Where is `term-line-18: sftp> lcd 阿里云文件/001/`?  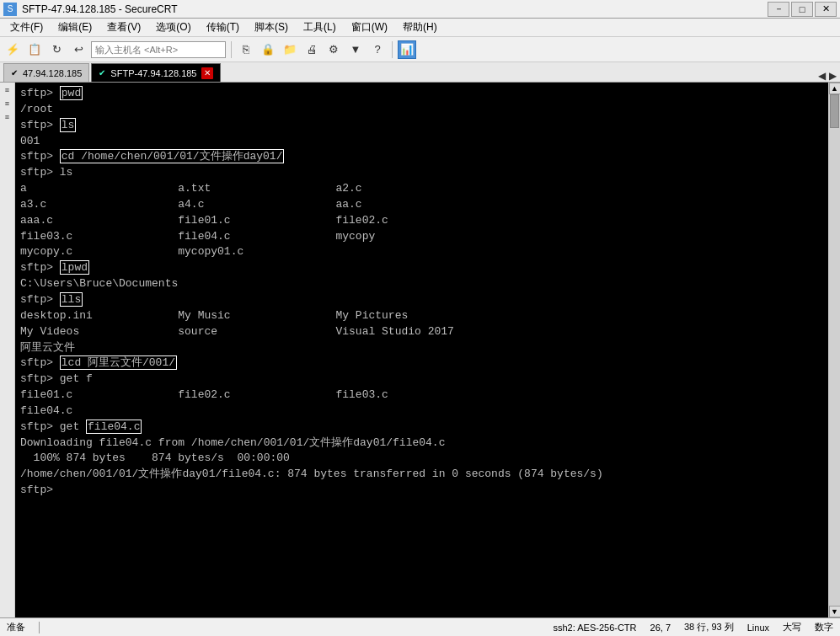
term-line-18: sftp> lcd 阿里云文件/001/ is located at coordinates (421, 364).